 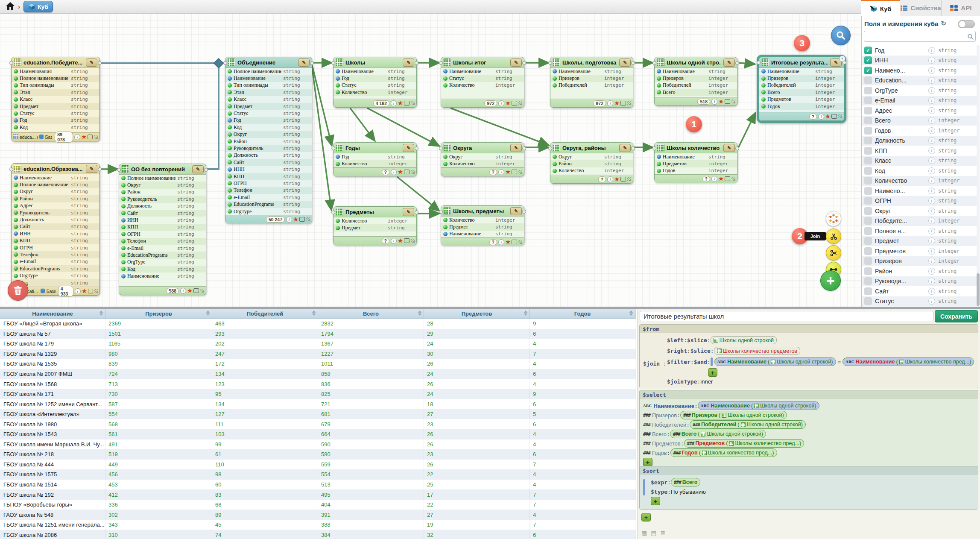 What do you see at coordinates (724, 453) in the screenshot?
I see `query-chip: ###Годов(Школы количество пред...)` at bounding box center [724, 453].